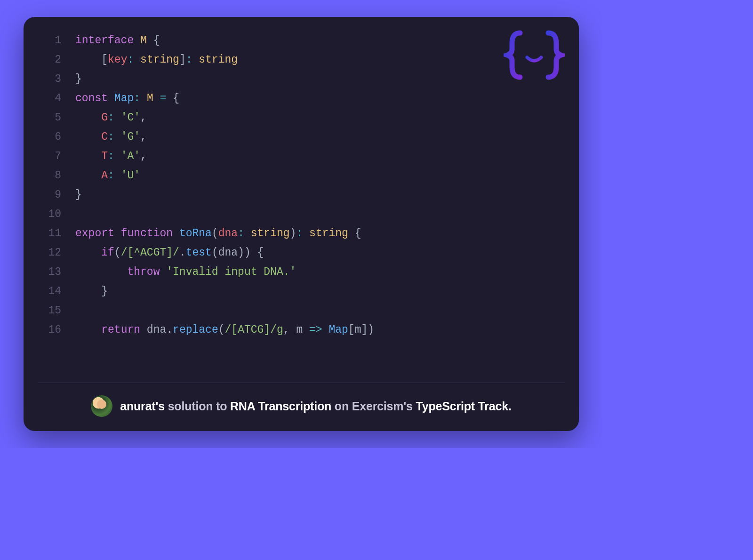 Image resolution: width=753 pixels, height=560 pixels. I want to click on token-var: key, so click(118, 60).